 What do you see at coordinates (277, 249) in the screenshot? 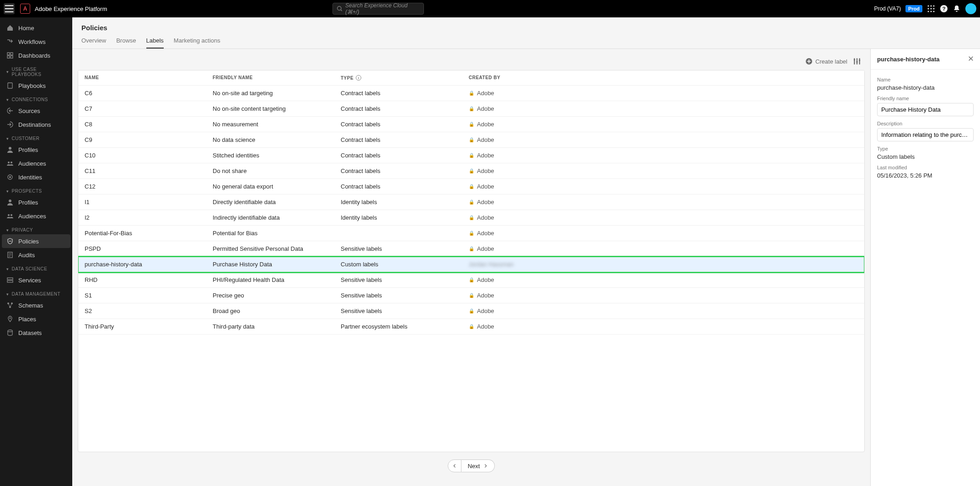
I see `cell-friendly: Permitted Sensitive Personal Data` at bounding box center [277, 249].